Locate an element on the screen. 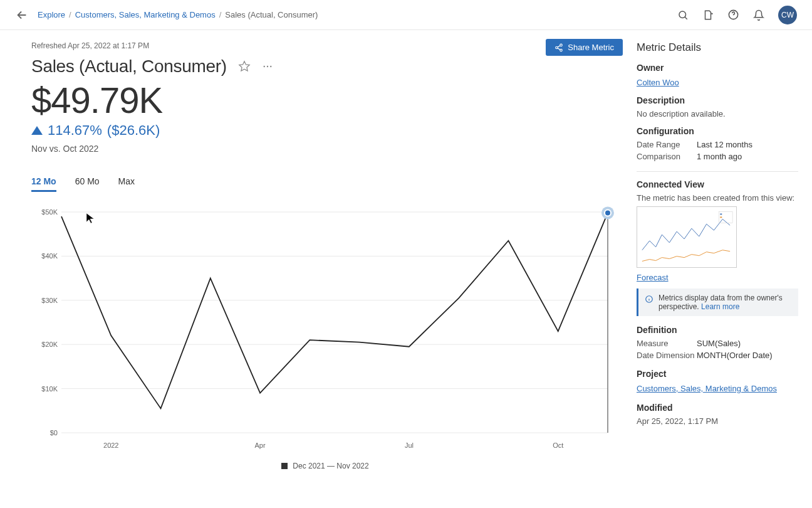 Image resolution: width=812 pixels, height=508 pixels. tab-60mo: 60 Mo is located at coordinates (88, 184).